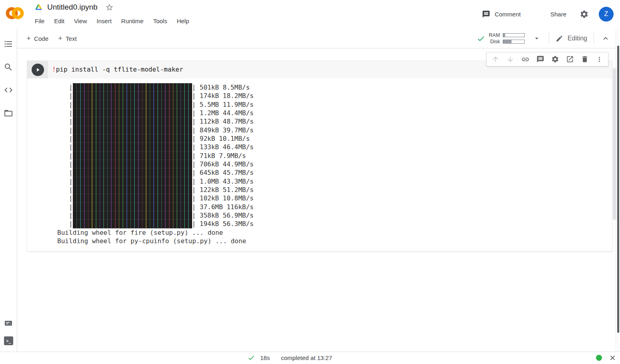 The height and width of the screenshot is (364, 620). Describe the element at coordinates (59, 21) in the screenshot. I see `menu-edit: Edit` at that location.